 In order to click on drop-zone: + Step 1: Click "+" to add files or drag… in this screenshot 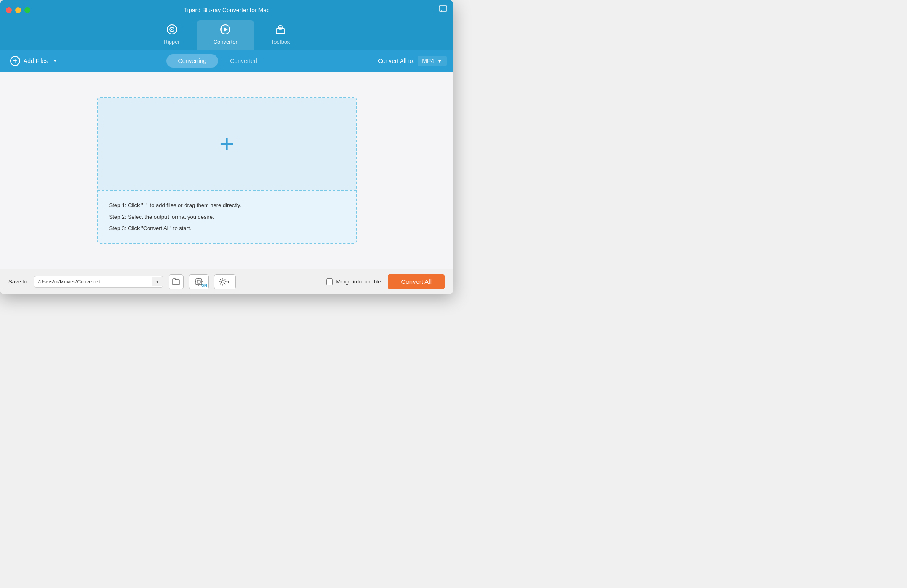, I will do `click(227, 170)`.